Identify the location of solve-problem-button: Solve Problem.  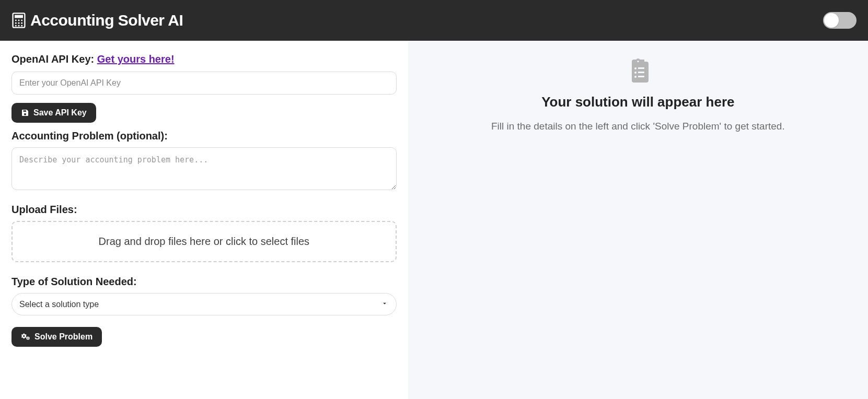
(56, 337).